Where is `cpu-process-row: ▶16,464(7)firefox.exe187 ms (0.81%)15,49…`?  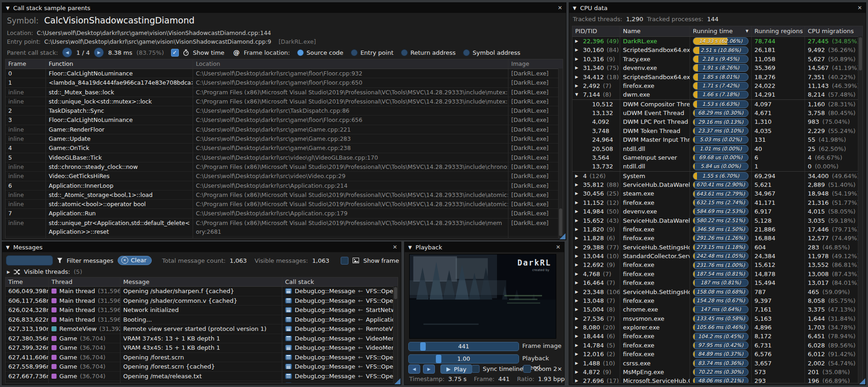 cpu-process-row: ▶16,464(7)firefox.exe187 ms (0.81%)15,49… is located at coordinates (717, 283).